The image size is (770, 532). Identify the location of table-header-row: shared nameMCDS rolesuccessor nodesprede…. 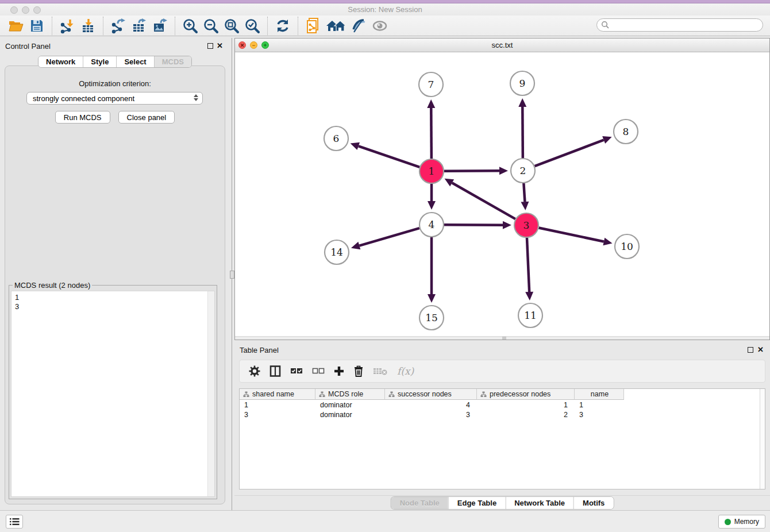
(502, 394).